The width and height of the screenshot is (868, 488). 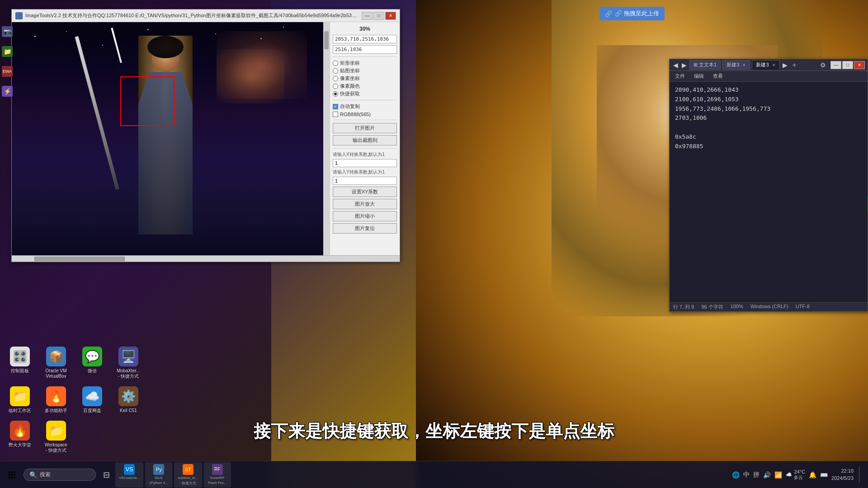 What do you see at coordinates (355, 114) in the screenshot?
I see `checkbox-rgb-label: RGB888(565)` at bounding box center [355, 114].